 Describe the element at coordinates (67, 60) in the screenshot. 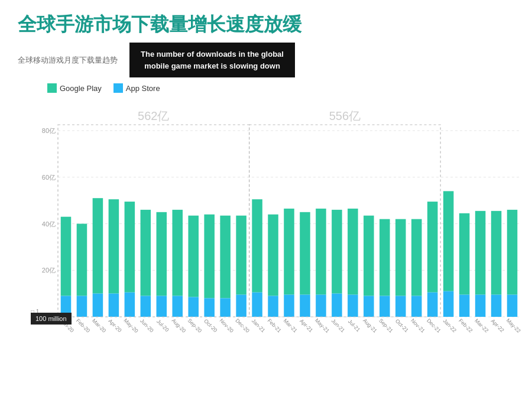

I see `subtitle: 全球移动游戏月度下载量趋势` at that location.